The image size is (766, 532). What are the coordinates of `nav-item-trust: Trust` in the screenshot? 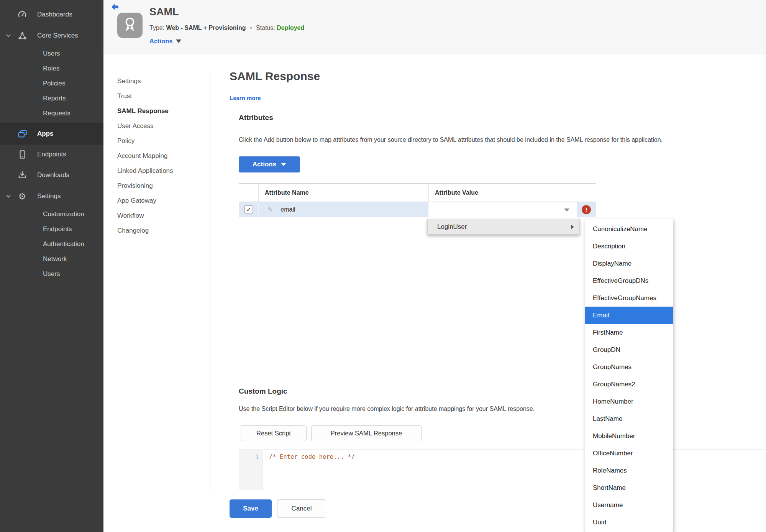 It's located at (161, 96).